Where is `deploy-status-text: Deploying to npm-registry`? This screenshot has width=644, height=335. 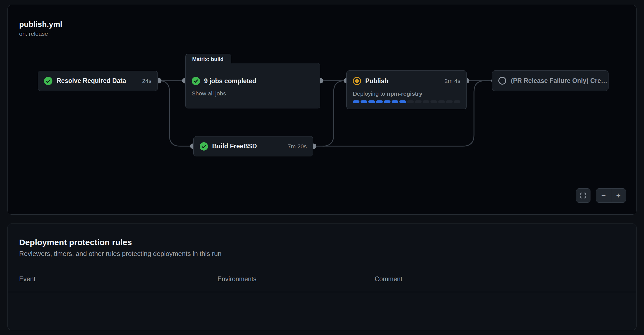 deploy-status-text: Deploying to npm-registry is located at coordinates (407, 94).